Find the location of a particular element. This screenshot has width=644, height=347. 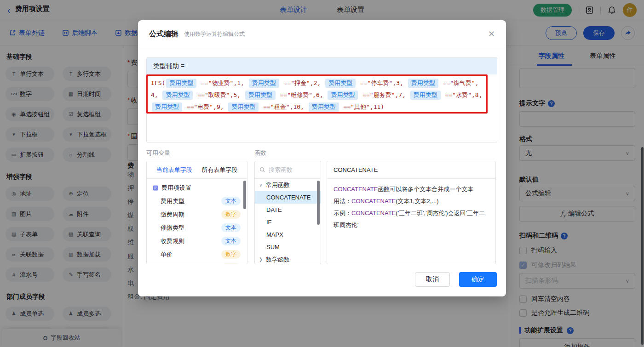

formula-token: =="服务费",7, is located at coordinates (384, 95).